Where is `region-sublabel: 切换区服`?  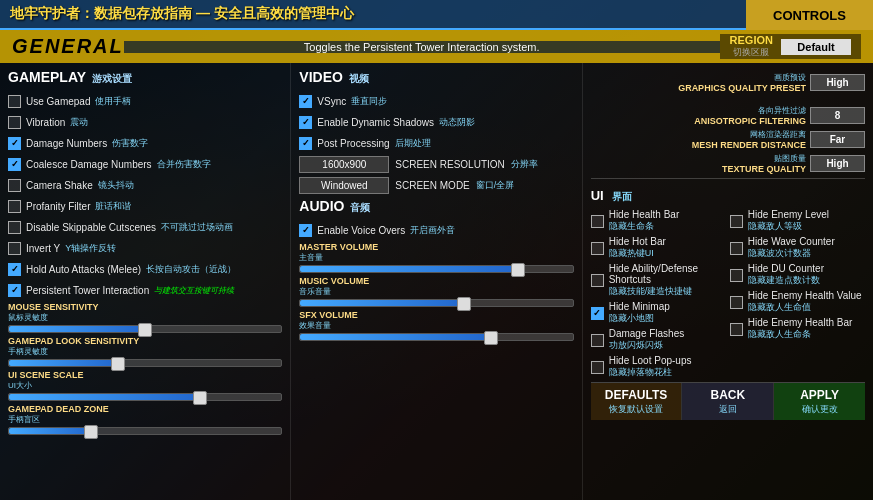
region-sublabel: 切换区服 is located at coordinates (752, 52).